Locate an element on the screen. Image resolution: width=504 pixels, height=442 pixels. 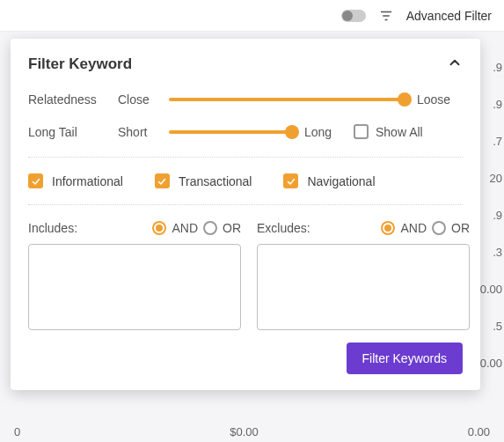
relatedness-max: Loose is located at coordinates (440, 99).